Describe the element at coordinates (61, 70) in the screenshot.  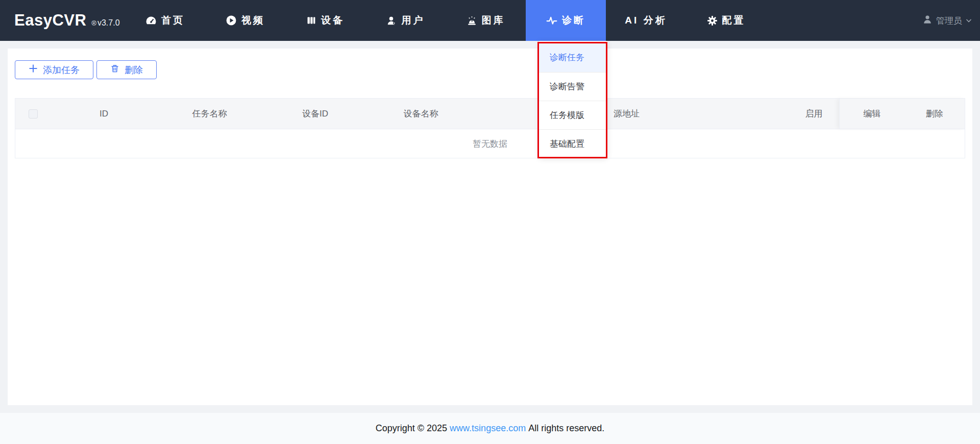
I see `add-task-label: 添加任务` at that location.